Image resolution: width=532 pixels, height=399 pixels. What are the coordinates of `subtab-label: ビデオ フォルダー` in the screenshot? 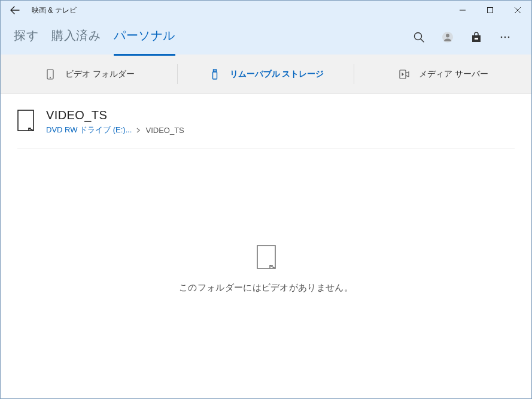 It's located at (100, 74).